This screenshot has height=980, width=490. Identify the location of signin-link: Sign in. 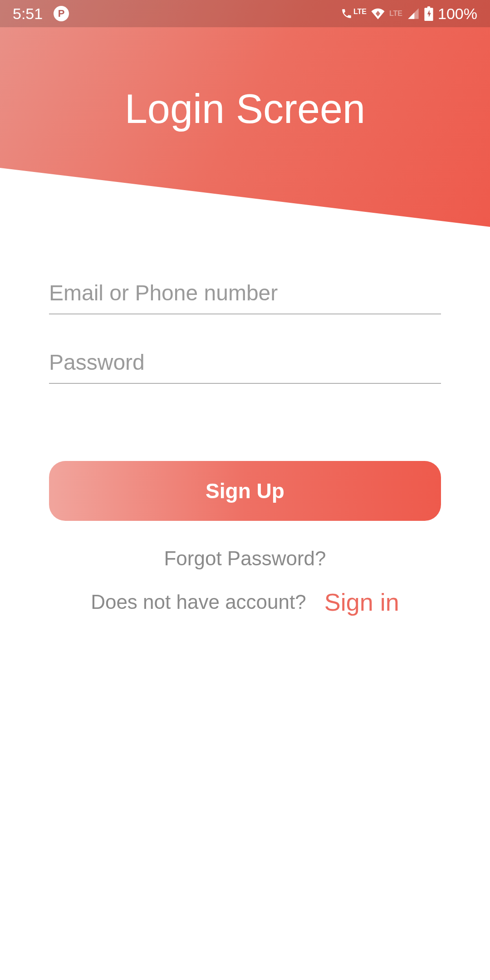
(362, 602).